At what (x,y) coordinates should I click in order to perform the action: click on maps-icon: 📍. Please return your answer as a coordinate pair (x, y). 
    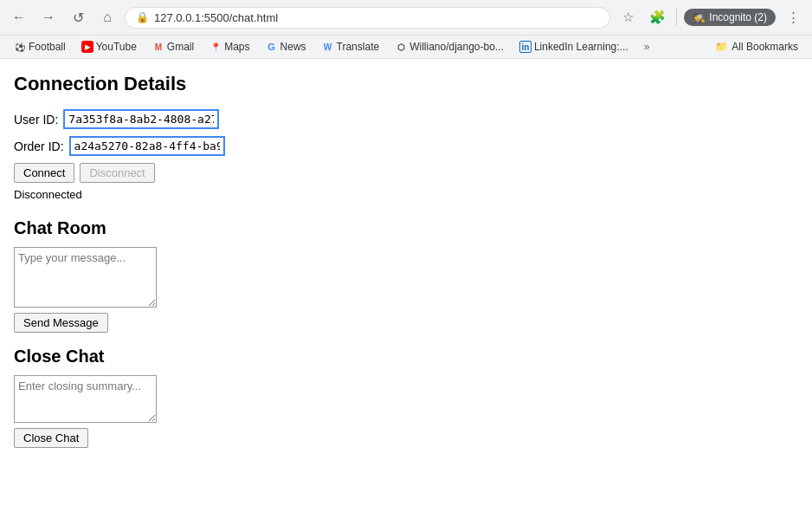
    Looking at the image, I should click on (216, 47).